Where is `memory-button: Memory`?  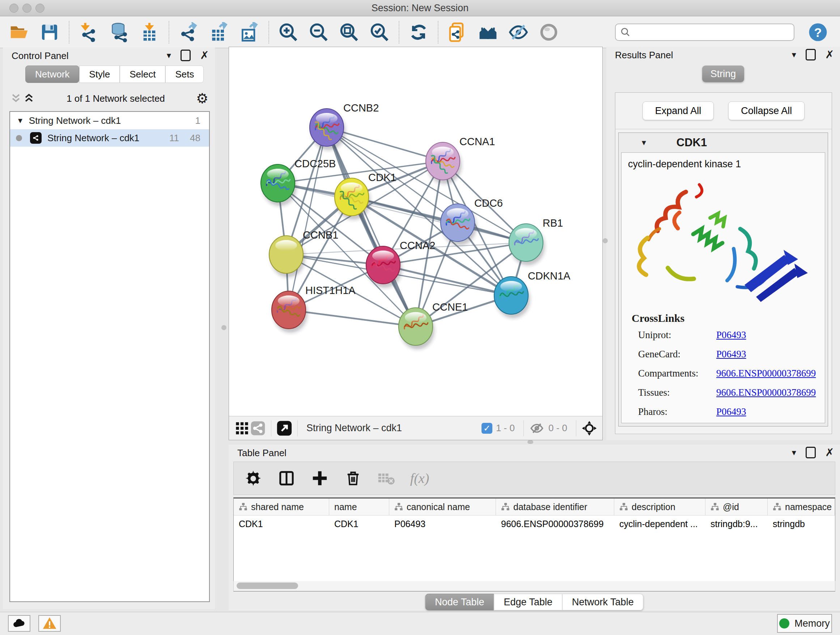 memory-button: Memory is located at coordinates (804, 623).